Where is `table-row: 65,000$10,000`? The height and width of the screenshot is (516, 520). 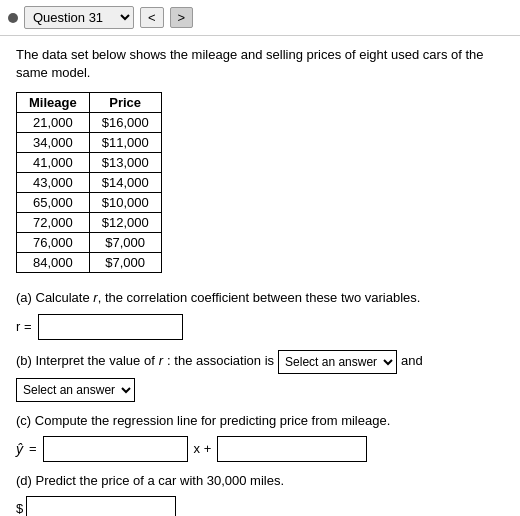 table-row: 65,000$10,000 is located at coordinates (90, 203).